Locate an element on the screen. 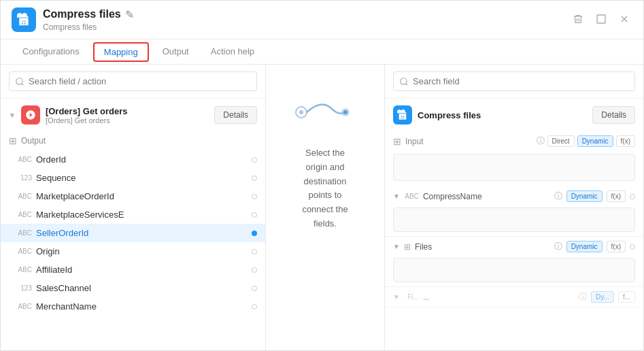  field-item-seller-order-id: ABC SellerOrderId is located at coordinates (133, 233).